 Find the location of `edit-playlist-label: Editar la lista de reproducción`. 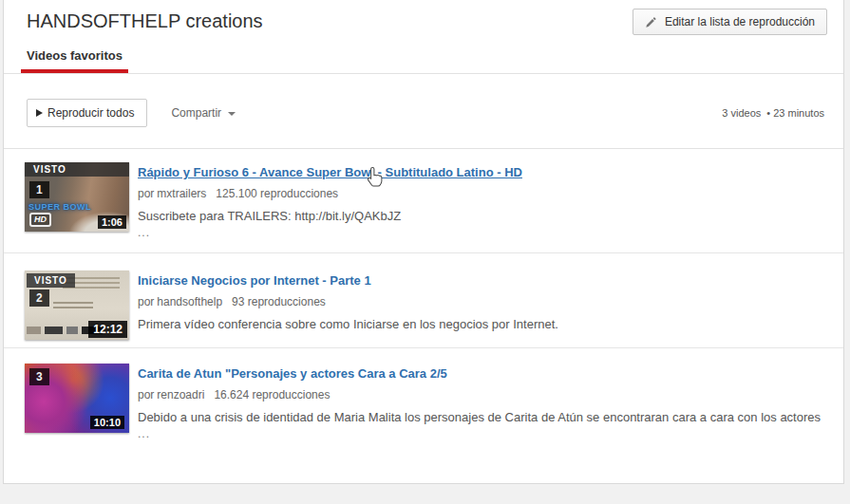

edit-playlist-label: Editar la lista de reproducción is located at coordinates (740, 22).